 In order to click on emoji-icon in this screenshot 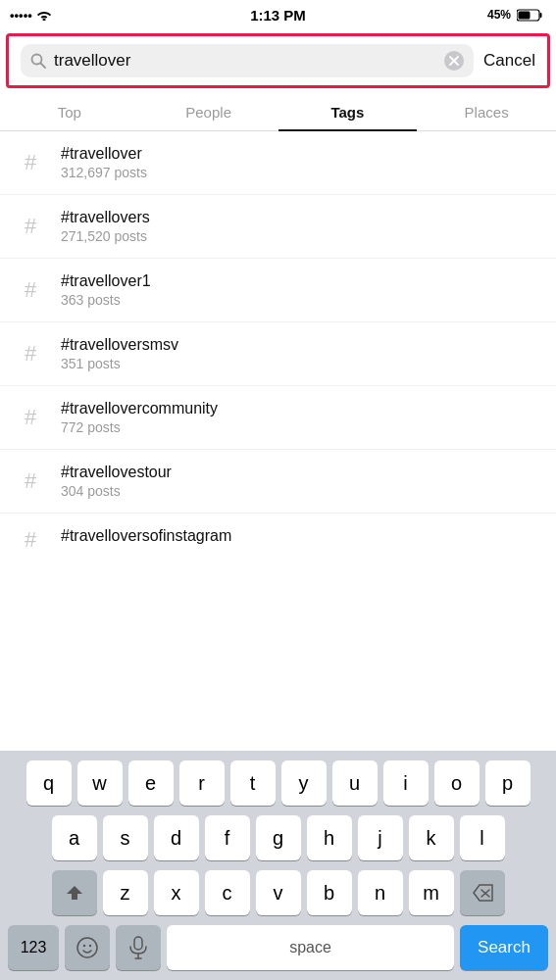, I will do `click(87, 948)`.